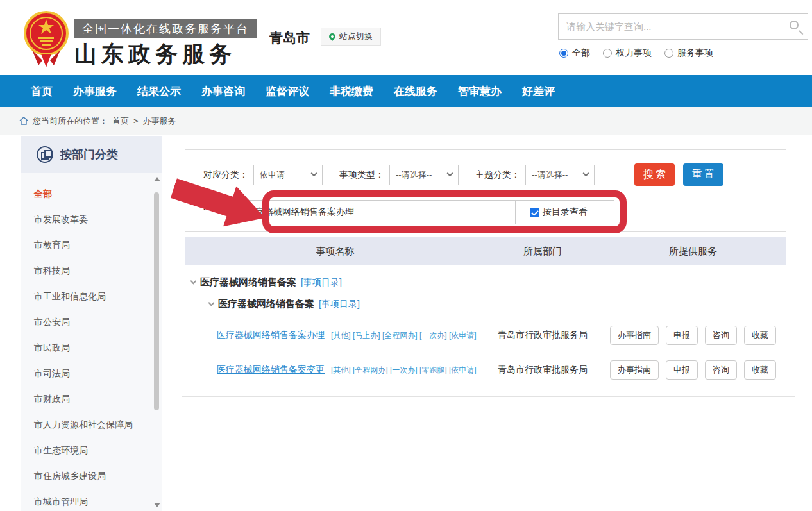 This screenshot has width=812, height=511. I want to click on radio-icon-selected, so click(564, 53).